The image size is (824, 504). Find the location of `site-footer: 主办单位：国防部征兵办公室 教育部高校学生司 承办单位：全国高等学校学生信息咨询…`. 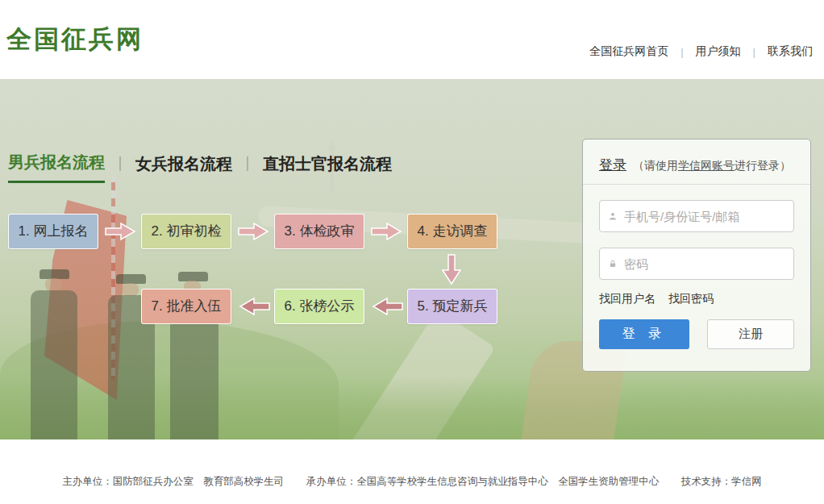

site-footer: 主办单位：国防部征兵办公室 教育部高校学生司 承办单位：全国高等学校学生信息咨询… is located at coordinates (412, 472).